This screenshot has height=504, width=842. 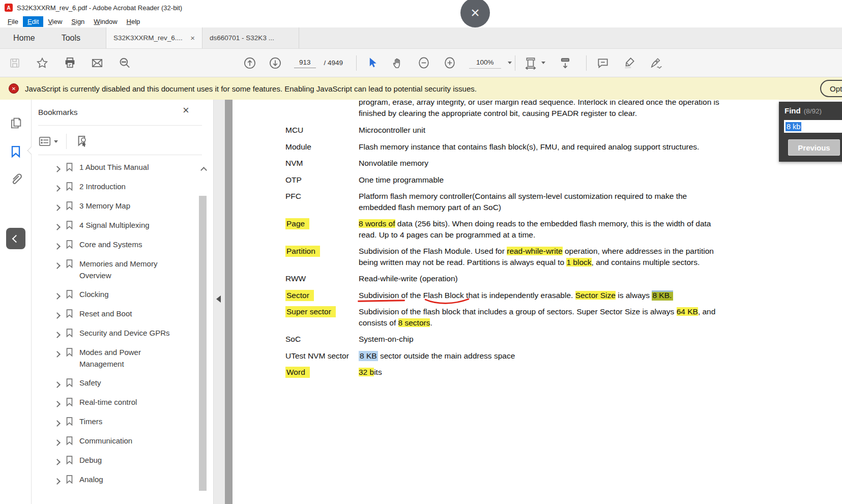 I want to click on bookmark-label: Reset and Boot, so click(x=106, y=313).